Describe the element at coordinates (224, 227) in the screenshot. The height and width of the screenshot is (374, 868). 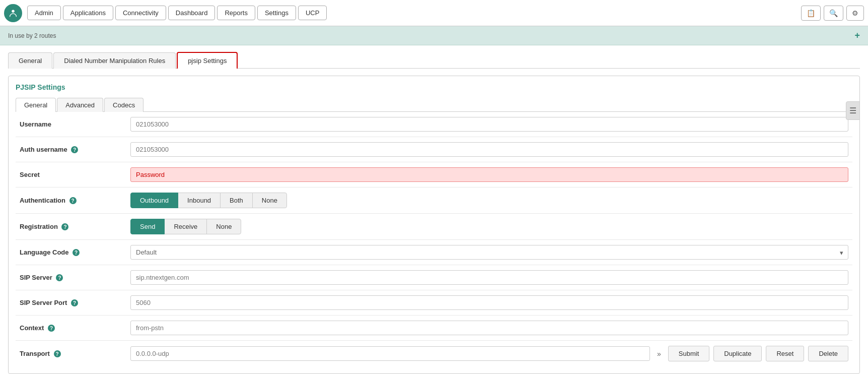
I see `reg-none-button: None` at that location.